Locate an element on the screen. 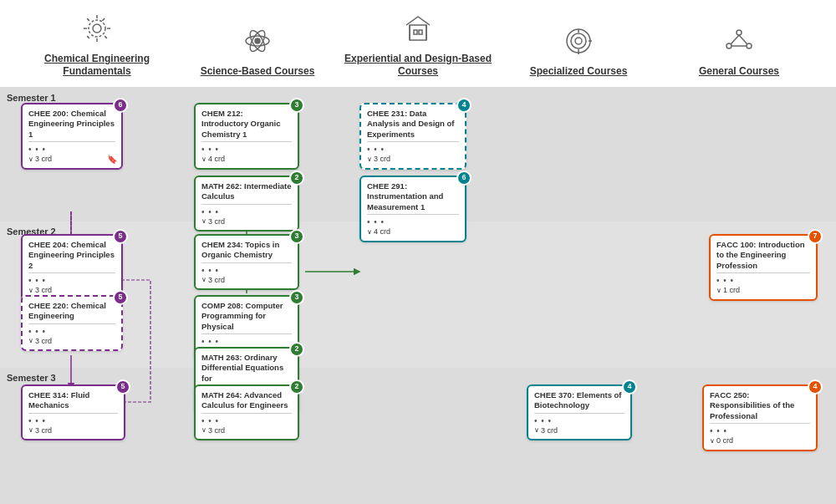 The height and width of the screenshot is (504, 836). card-chee370: 4 CHEE 370: Elements of Biotechnology • … is located at coordinates (579, 413).